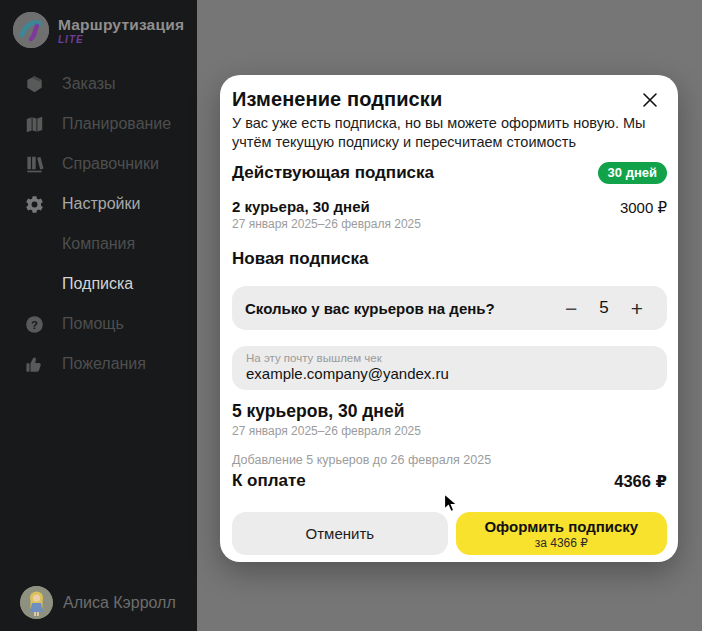  I want to click on sidebar-item-label: Пожелания, so click(104, 364).